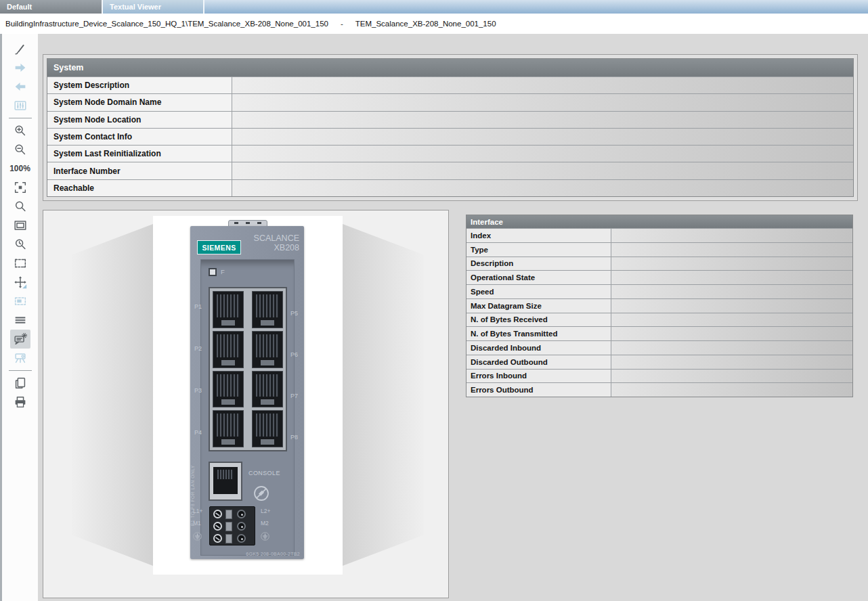 This screenshot has height=601, width=868. I want to click on table-row: System Node Domain Name, so click(450, 102).